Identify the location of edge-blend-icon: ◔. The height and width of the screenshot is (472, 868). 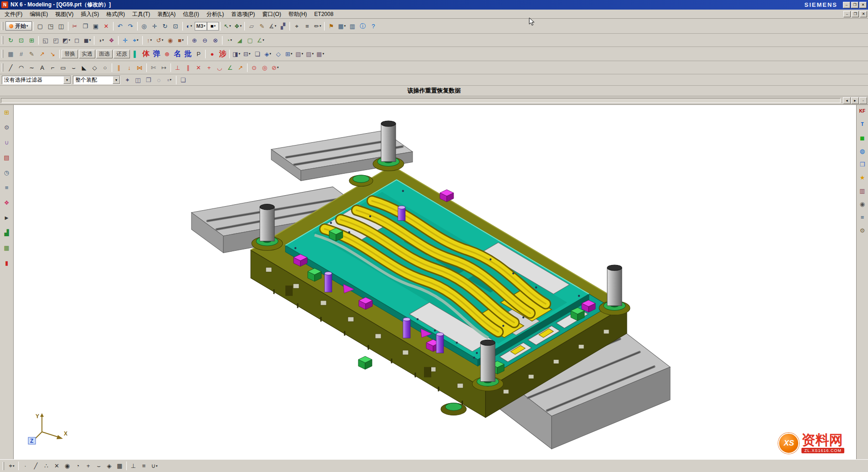
(229, 40).